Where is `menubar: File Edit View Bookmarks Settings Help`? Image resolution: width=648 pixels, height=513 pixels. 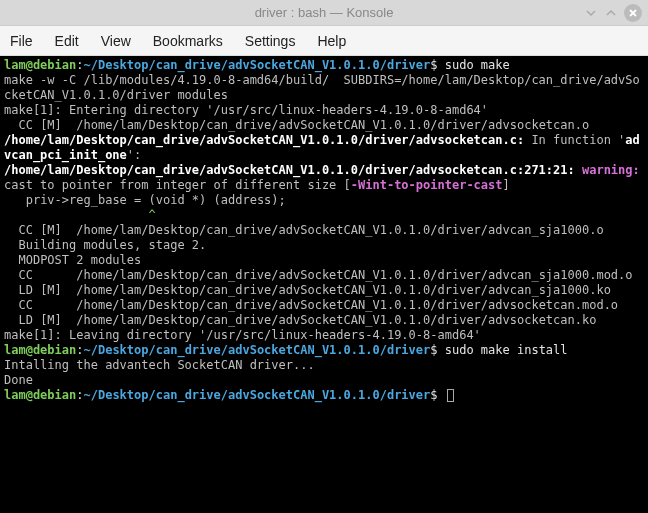 menubar: File Edit View Bookmarks Settings Help is located at coordinates (324, 41).